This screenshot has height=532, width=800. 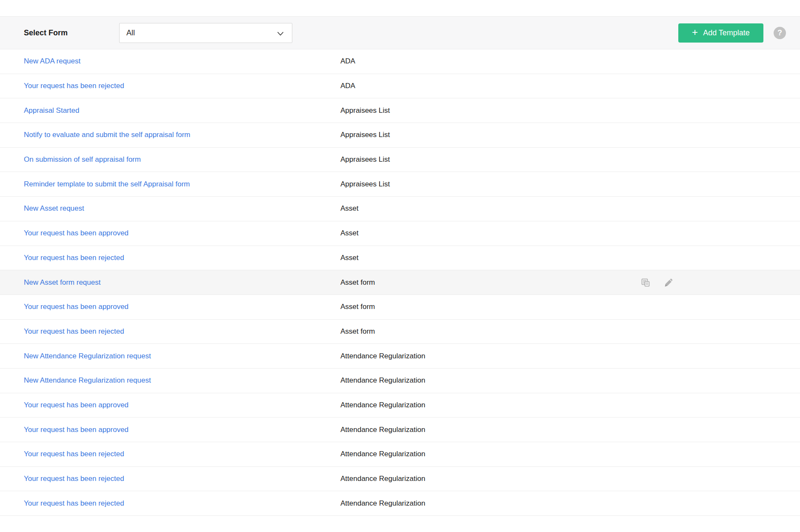 What do you see at coordinates (721, 33) in the screenshot?
I see `add-template-button: + Add Template` at bounding box center [721, 33].